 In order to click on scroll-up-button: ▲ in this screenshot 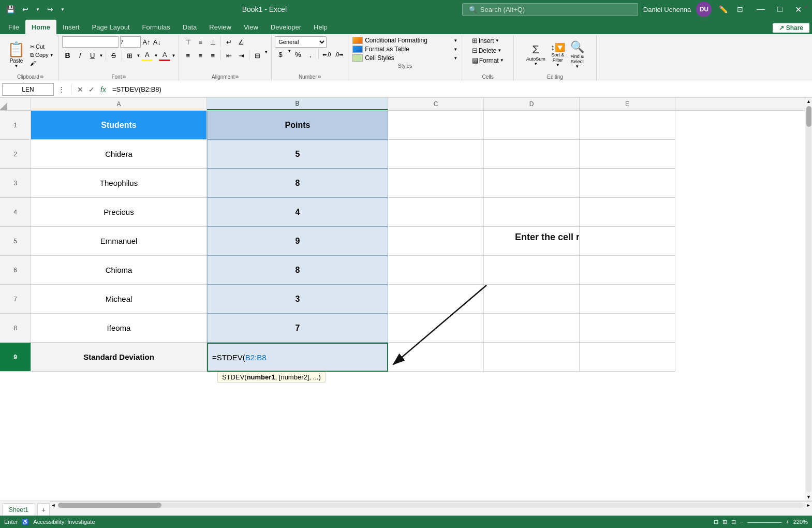, I will do `click(809, 101)`.